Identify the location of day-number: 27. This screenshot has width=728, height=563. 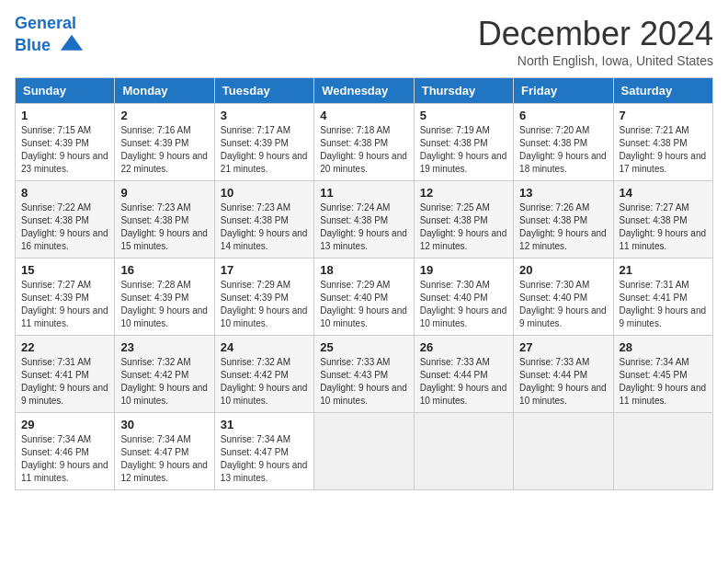
(563, 348).